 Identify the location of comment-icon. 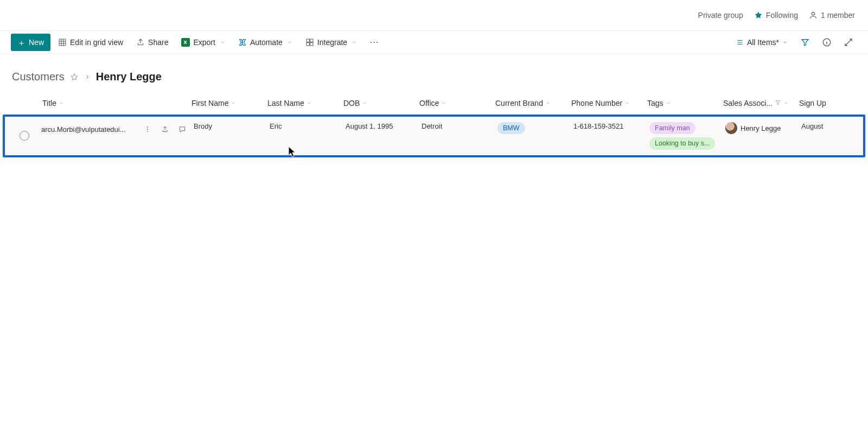
(182, 129).